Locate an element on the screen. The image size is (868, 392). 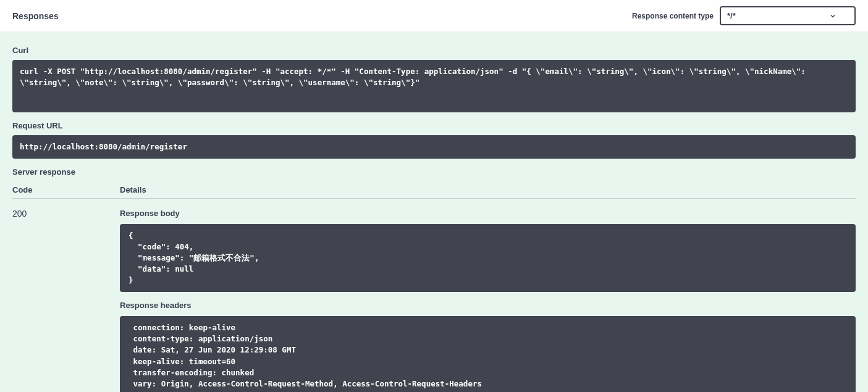
response-body-block: { "code": 404, "message": "邮箱格式不合法", "da… is located at coordinates (488, 258).